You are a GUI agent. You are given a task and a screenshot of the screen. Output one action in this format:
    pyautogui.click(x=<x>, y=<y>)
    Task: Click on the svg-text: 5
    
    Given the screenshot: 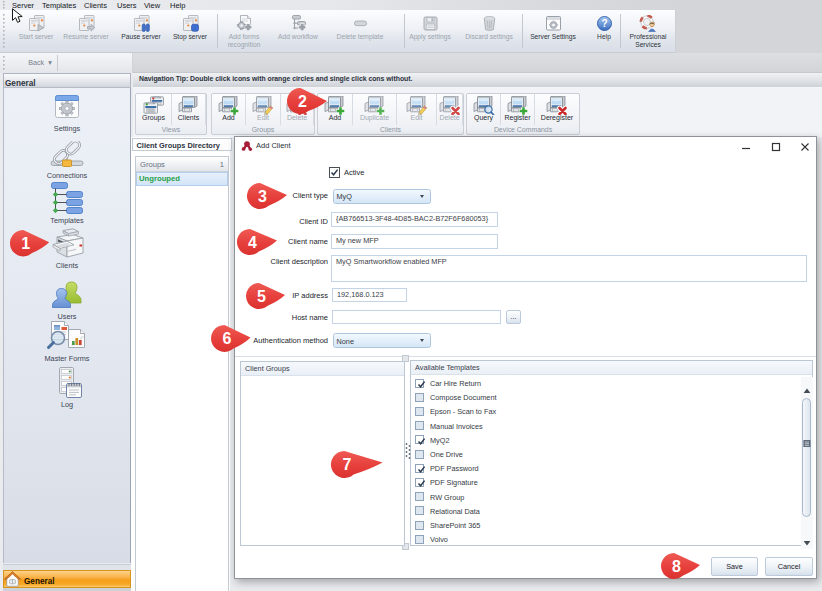 What is the action you would take?
    pyautogui.click(x=262, y=296)
    